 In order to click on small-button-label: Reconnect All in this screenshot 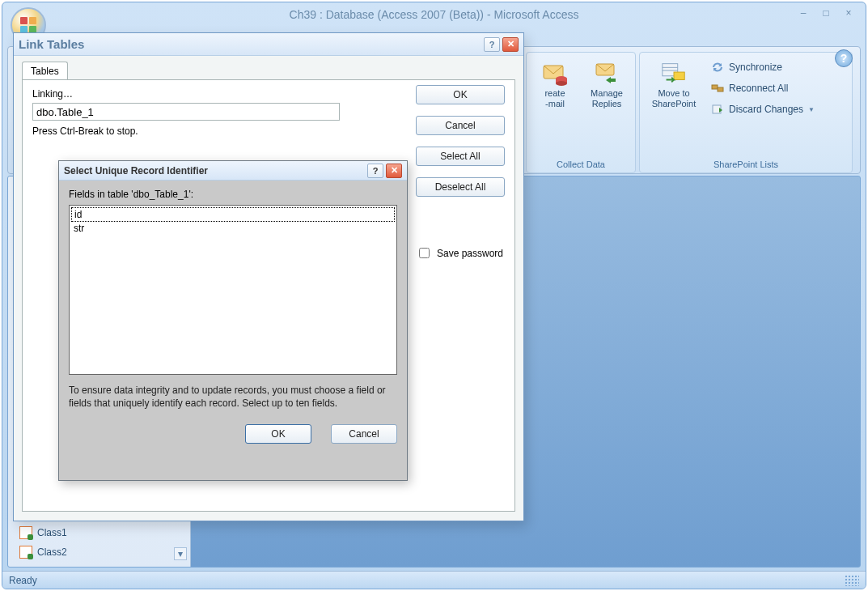, I will do `click(759, 88)`.